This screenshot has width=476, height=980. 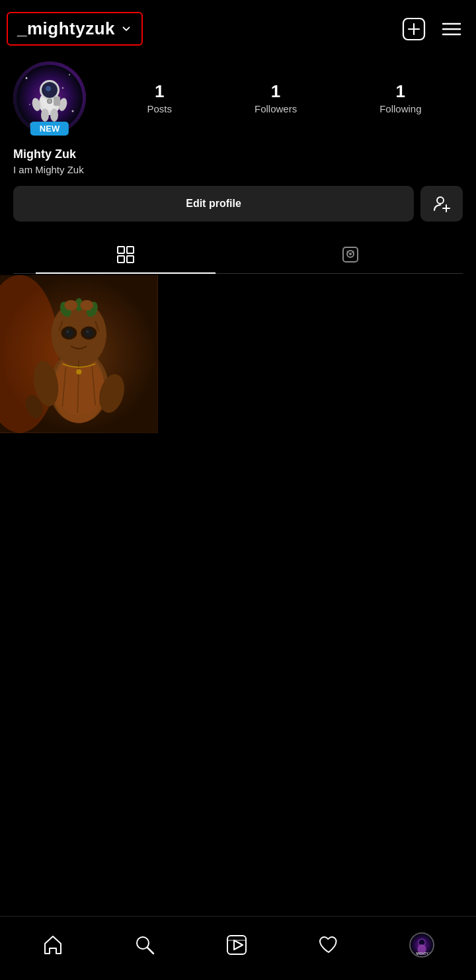 I want to click on heart-icon, so click(x=329, y=945).